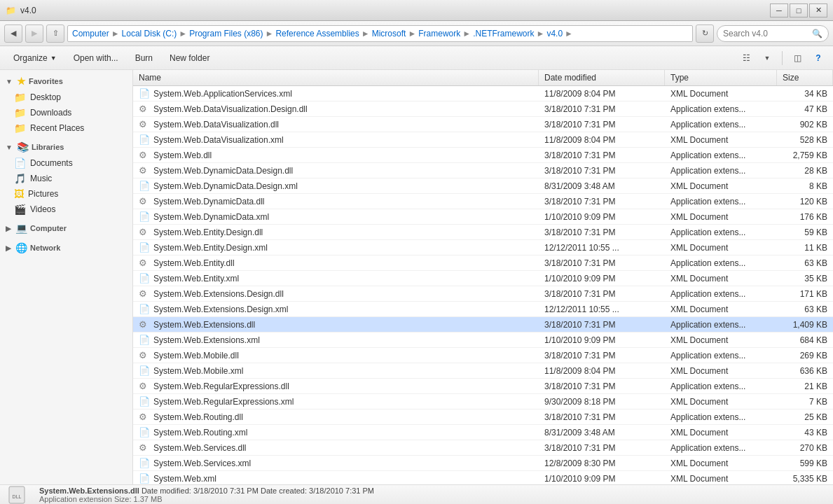 The width and height of the screenshot is (833, 504). Describe the element at coordinates (818, 10) in the screenshot. I see `close-button: ✕` at that location.